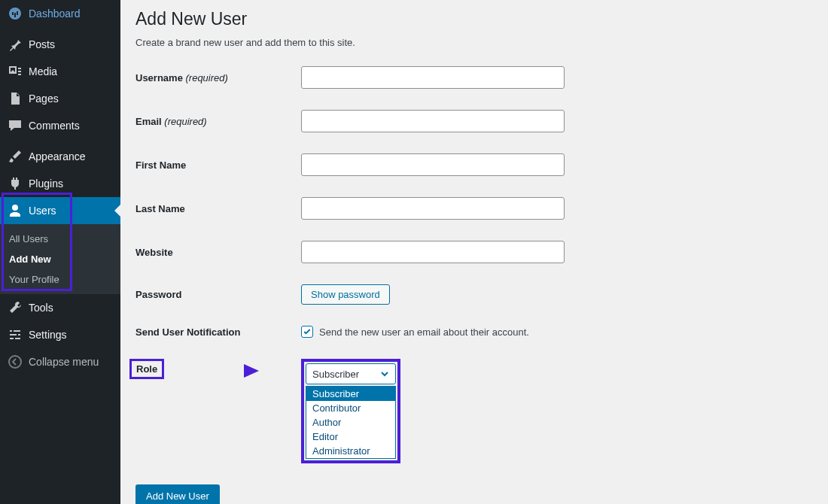 The height and width of the screenshot is (504, 828). Describe the element at coordinates (425, 332) in the screenshot. I see `notify-description: Send the new user an email about their a…` at that location.